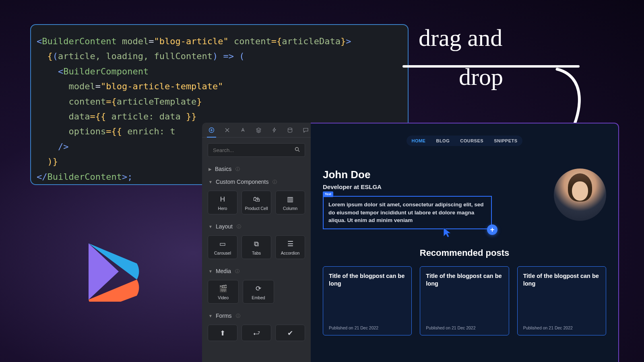  What do you see at coordinates (256, 247) in the screenshot?
I see `component-tabs: ⧉Tabs` at bounding box center [256, 247].